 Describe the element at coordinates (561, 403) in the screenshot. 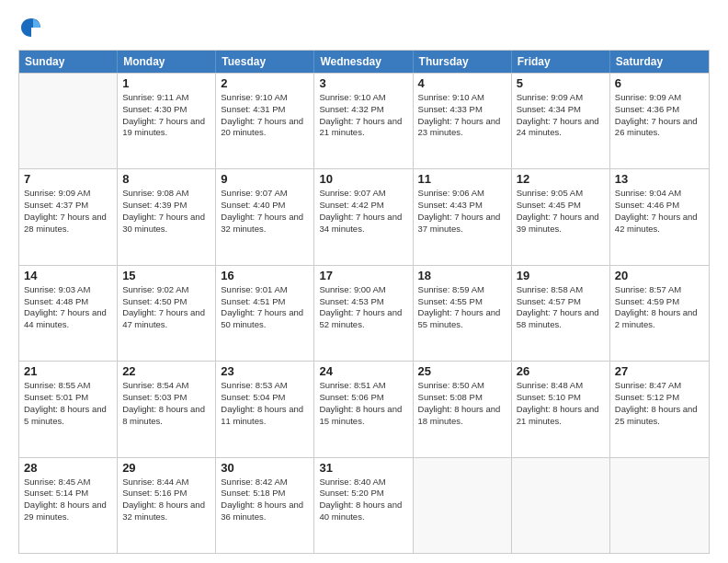

I see `cell-info: Sunrise: 8:48 AMSunset: 5:10 PMDaylight:…` at that location.